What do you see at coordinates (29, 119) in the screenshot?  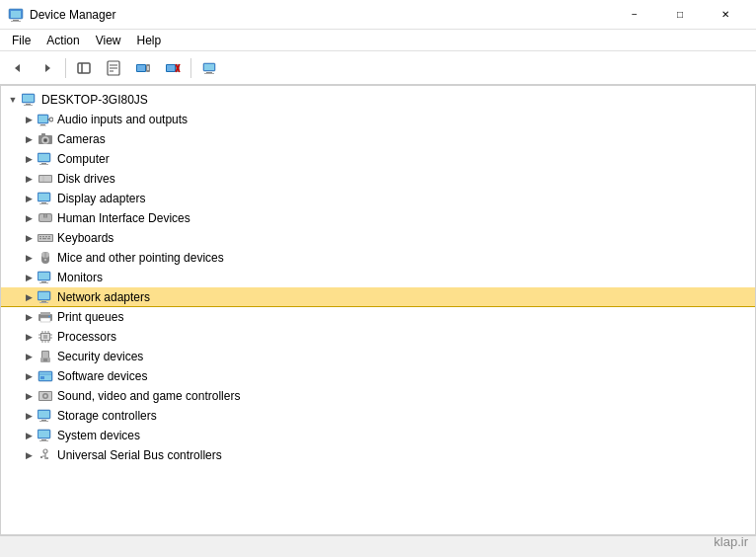 I see `audio-expander: ▶` at bounding box center [29, 119].